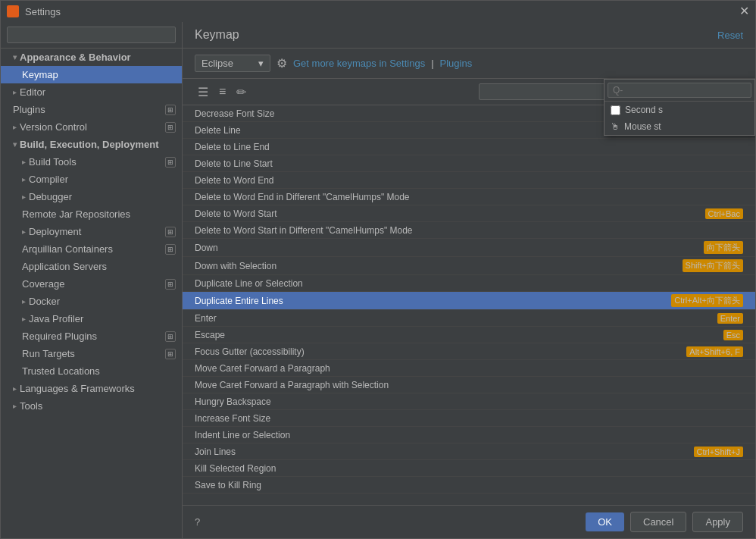  I want to click on expand-all-icon: ≡, so click(223, 92).